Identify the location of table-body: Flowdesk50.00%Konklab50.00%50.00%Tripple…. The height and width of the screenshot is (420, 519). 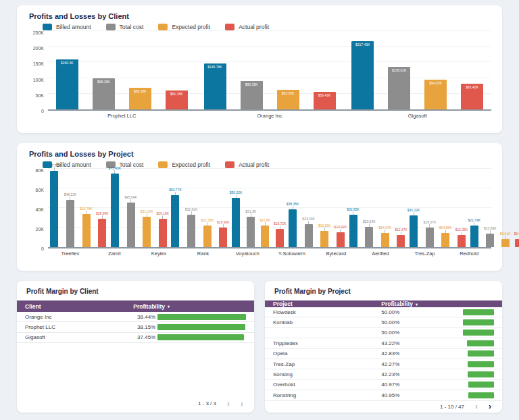
(384, 354).